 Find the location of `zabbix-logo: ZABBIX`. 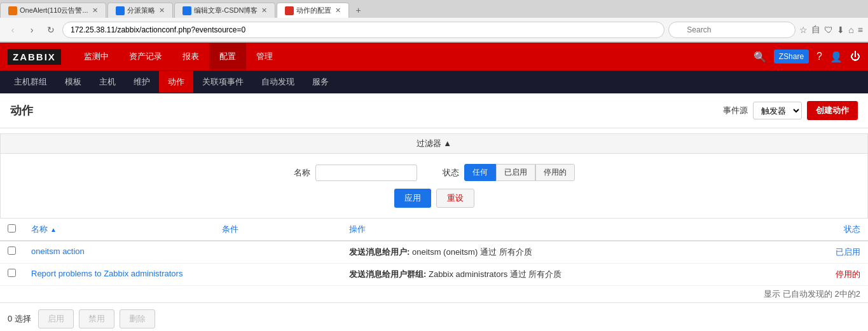

zabbix-logo: ZABBIX is located at coordinates (34, 57).